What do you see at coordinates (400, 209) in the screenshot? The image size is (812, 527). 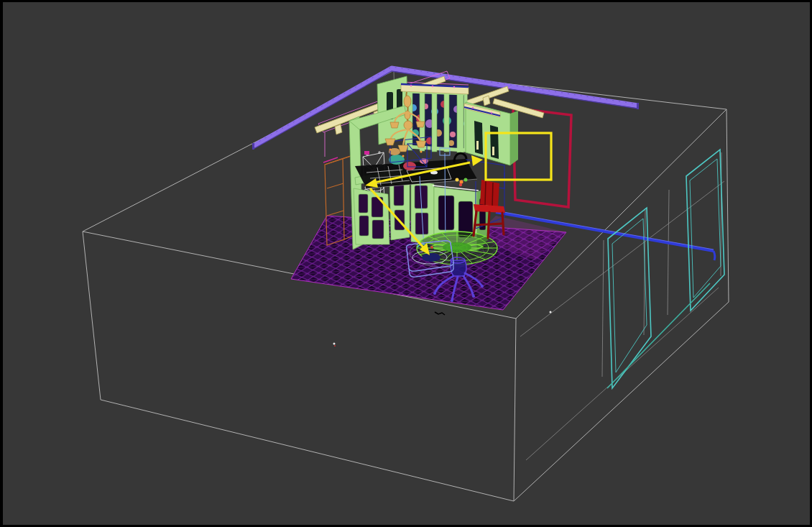 I see `base-frame-mid` at bounding box center [400, 209].